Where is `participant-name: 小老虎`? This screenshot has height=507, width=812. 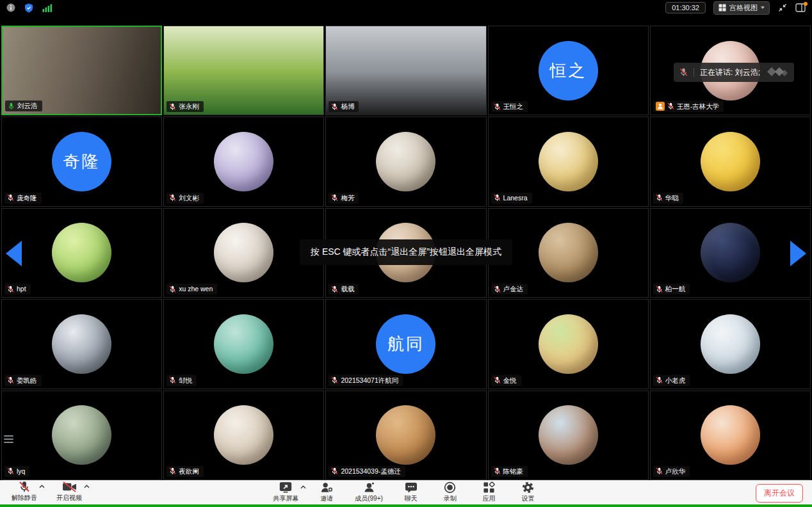
participant-name: 小老虎 is located at coordinates (676, 380).